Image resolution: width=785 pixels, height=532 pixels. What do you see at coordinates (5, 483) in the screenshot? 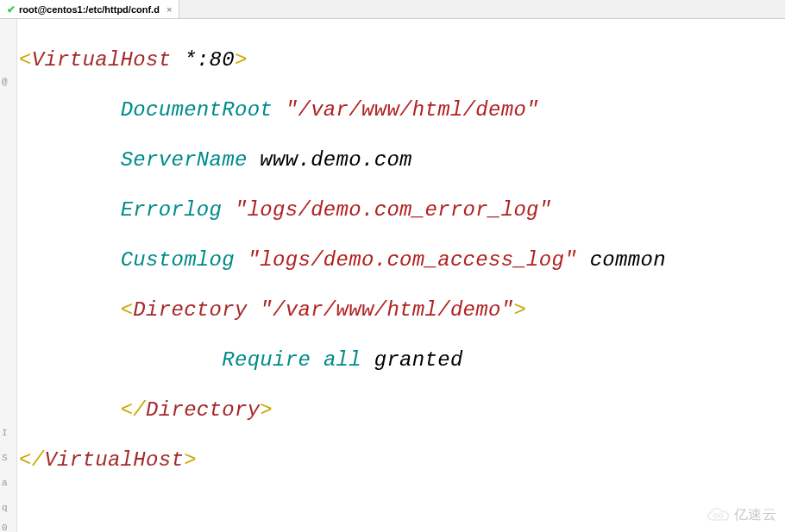
I see `gutter-marker: a` at bounding box center [5, 483].